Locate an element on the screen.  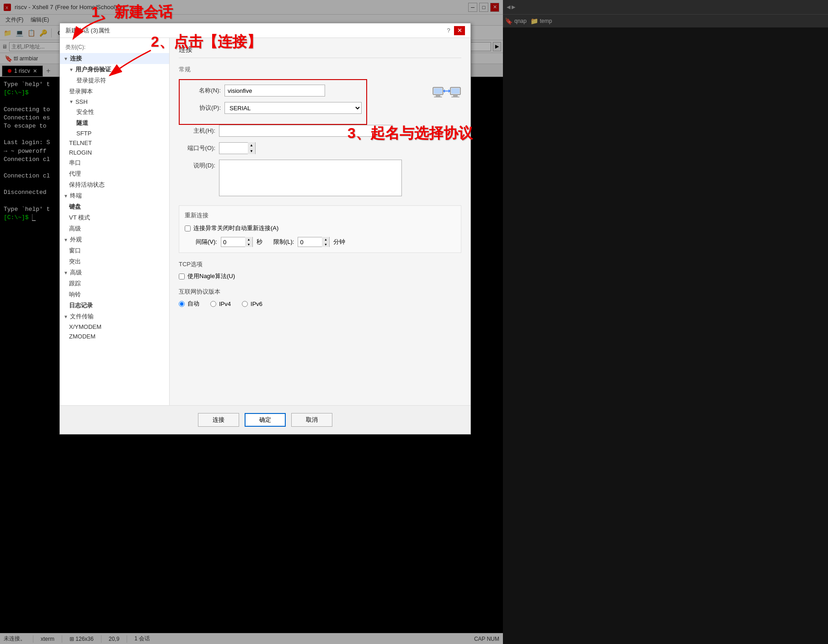
tree-item-tunnel: 隧道 is located at coordinates (114, 123).